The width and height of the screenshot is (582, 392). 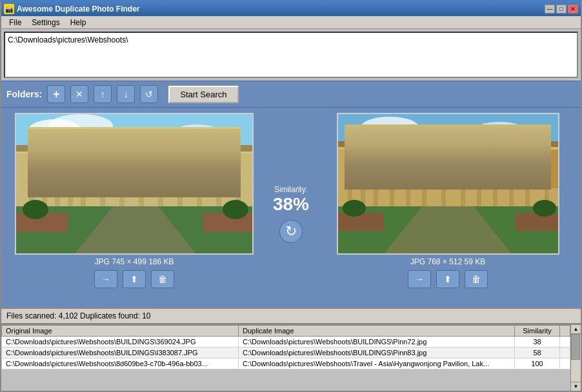 I want to click on vertical-scrollbar: ▲ ▼, so click(x=576, y=358).